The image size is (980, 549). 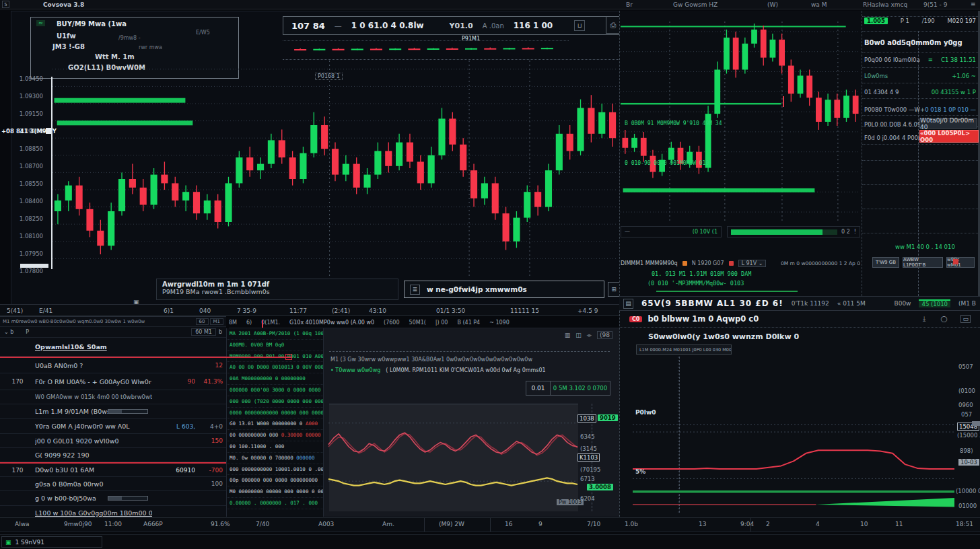 What do you see at coordinates (27, 332) in the screenshot?
I see `watch-sub-cell: P` at bounding box center [27, 332].